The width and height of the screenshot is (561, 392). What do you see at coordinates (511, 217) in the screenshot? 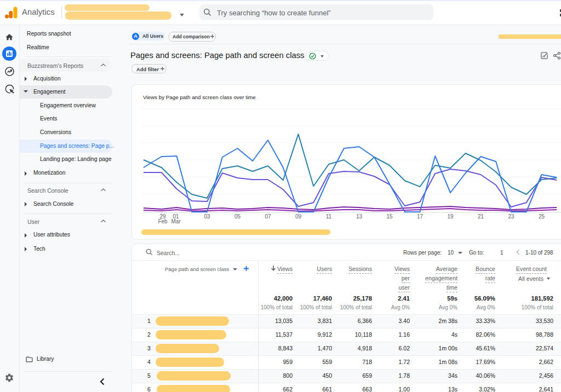
I see `svg-text: 23` at bounding box center [511, 217].